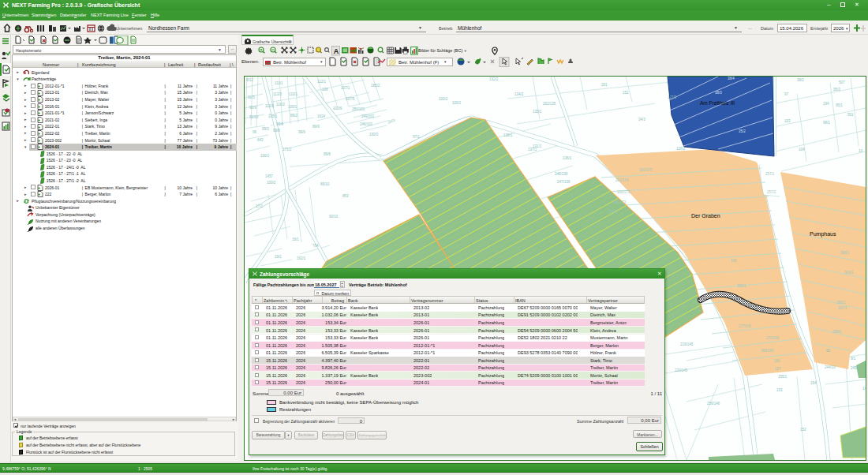 The width and height of the screenshot is (868, 475). I want to click on svg-text: 155/1, so click(783, 377).